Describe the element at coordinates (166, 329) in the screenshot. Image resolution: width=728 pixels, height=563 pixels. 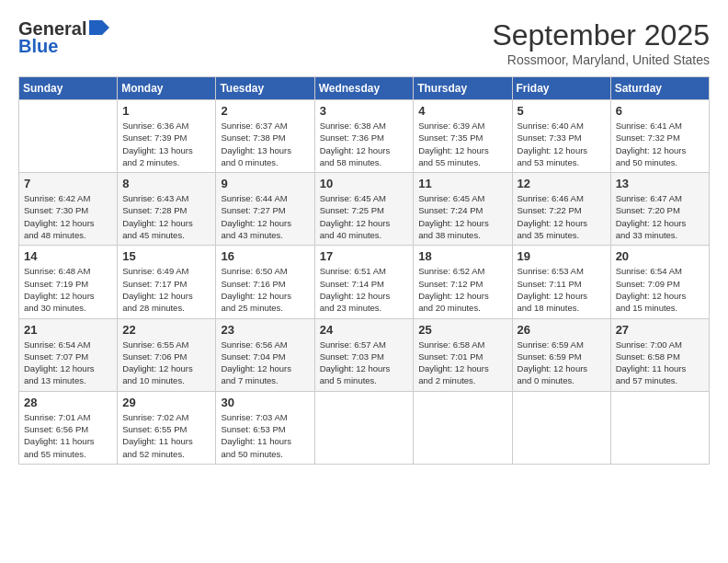
I see `day-number: 22` at that location.